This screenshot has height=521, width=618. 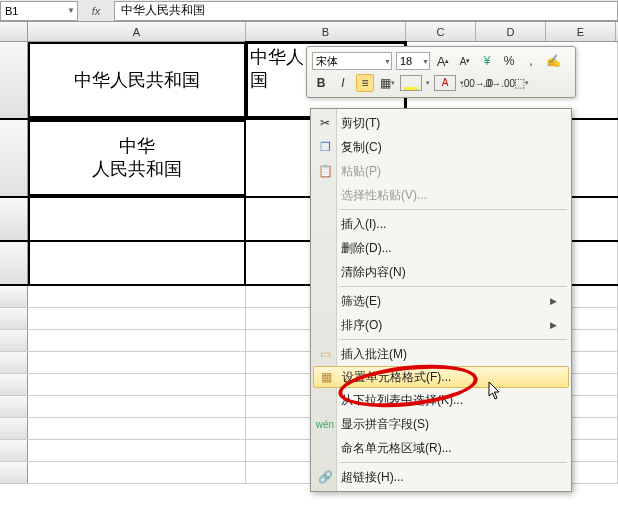 I want to click on grow-font-button: A▴, so click(x=443, y=61).